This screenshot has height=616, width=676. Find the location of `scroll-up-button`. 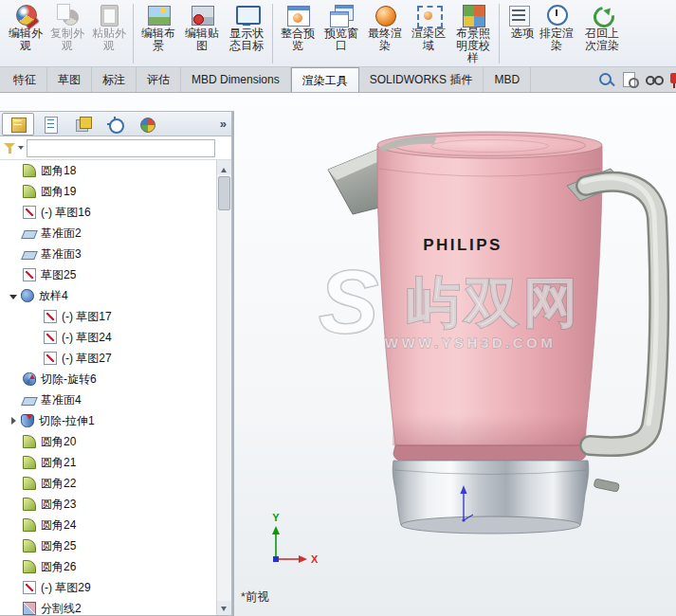

scroll-up-button is located at coordinates (224, 167).